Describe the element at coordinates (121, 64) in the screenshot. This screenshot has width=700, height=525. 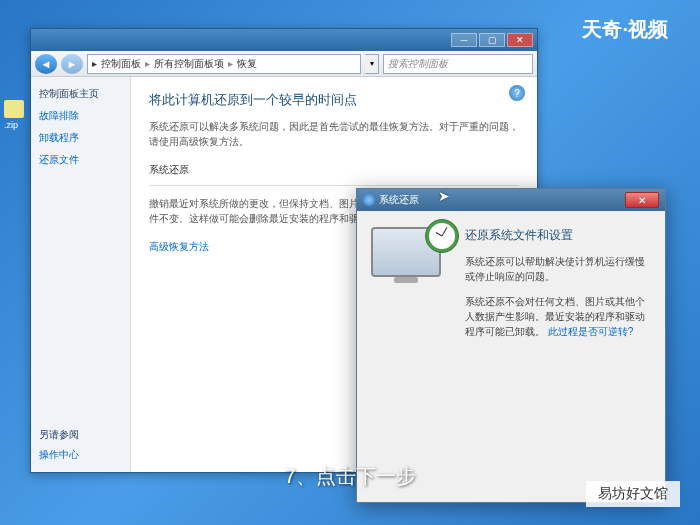
I see `breadcrumb-1: 控制面板` at that location.